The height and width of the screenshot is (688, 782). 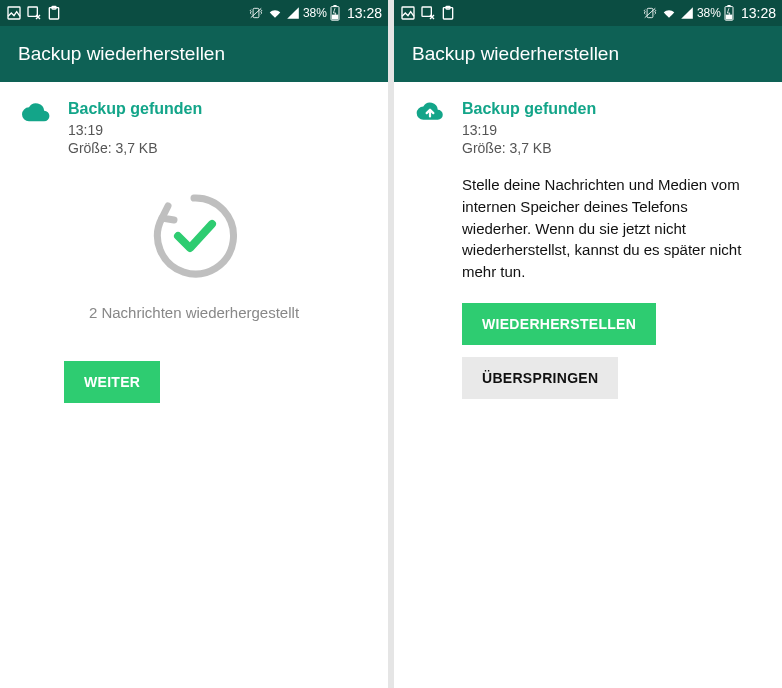 I want to click on restore-button: WIEDERHERSTELLEN, so click(x=559, y=324).